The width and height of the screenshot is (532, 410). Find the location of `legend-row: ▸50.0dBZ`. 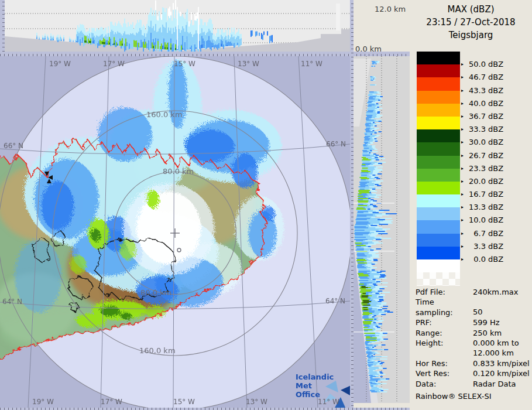

legend-row: ▸50.0dBZ is located at coordinates (472, 58).